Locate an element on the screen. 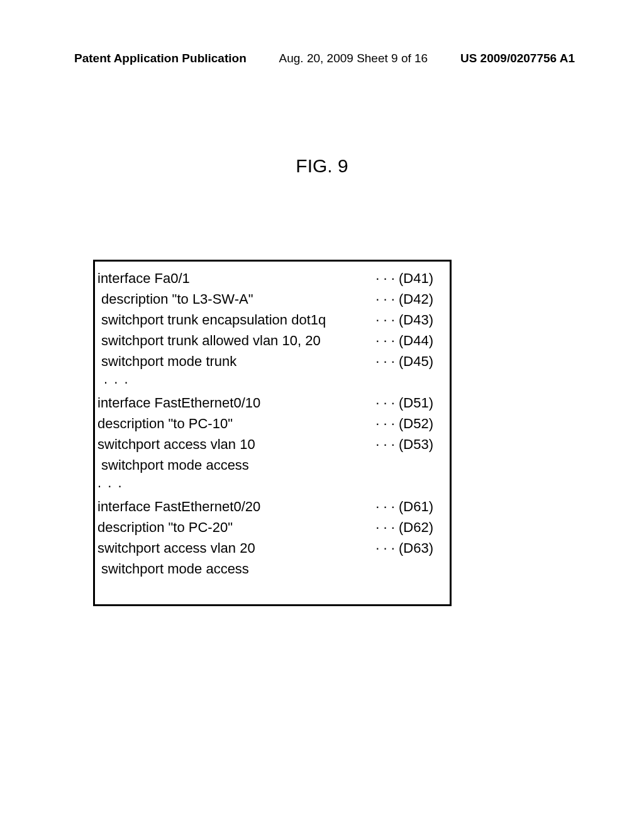 This screenshot has height=830, width=644. config-text: switchport access vlan 20 is located at coordinates (176, 548).